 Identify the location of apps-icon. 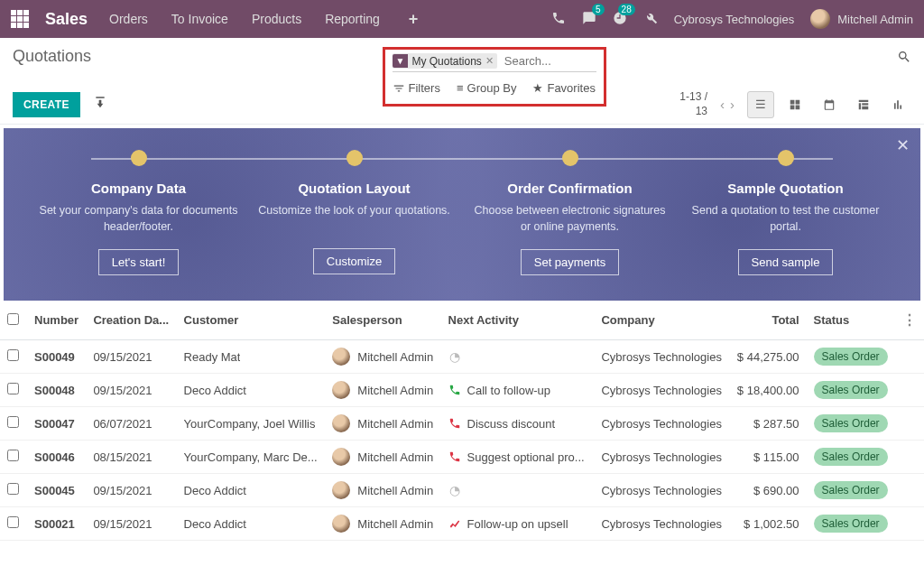
(22, 19).